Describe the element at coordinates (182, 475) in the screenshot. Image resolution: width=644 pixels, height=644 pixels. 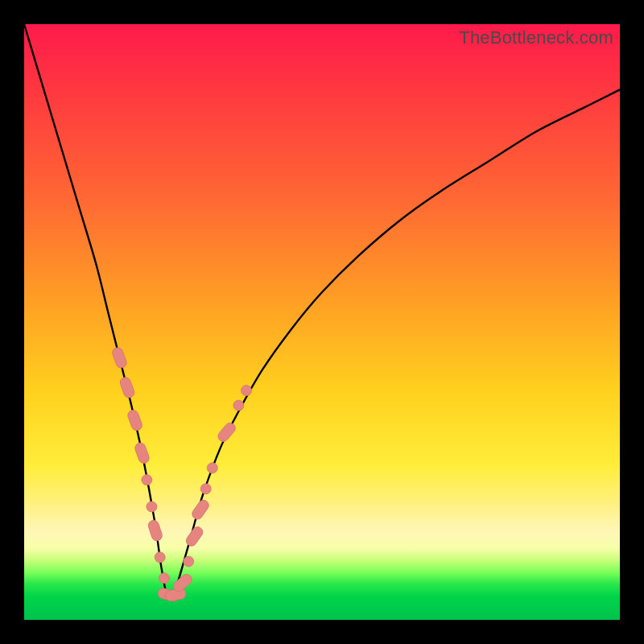
I see `curve-markers` at that location.